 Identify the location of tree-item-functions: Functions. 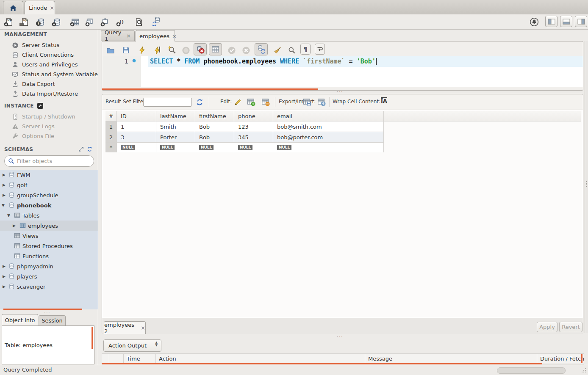
(49, 256).